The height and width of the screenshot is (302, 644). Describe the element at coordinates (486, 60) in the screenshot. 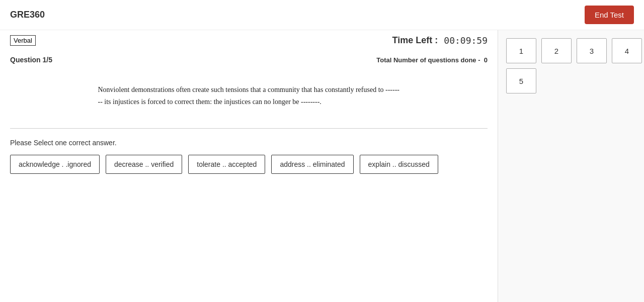

I see `done-count: 0` at that location.